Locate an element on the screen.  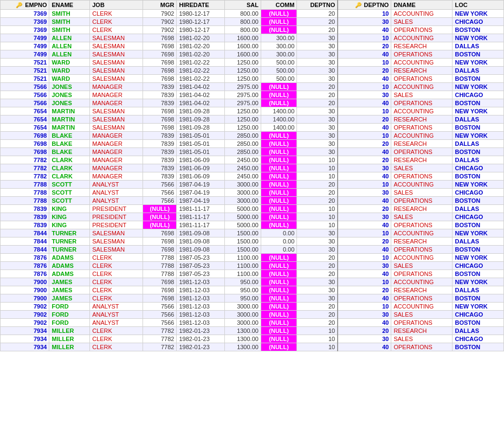
table-cell: NEW YORK is located at coordinates (478, 258).